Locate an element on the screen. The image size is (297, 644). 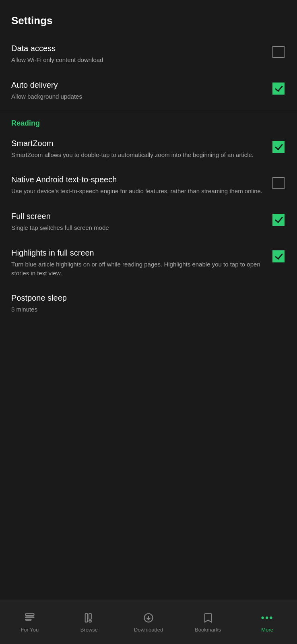
page-title: Settings is located at coordinates (148, 19).